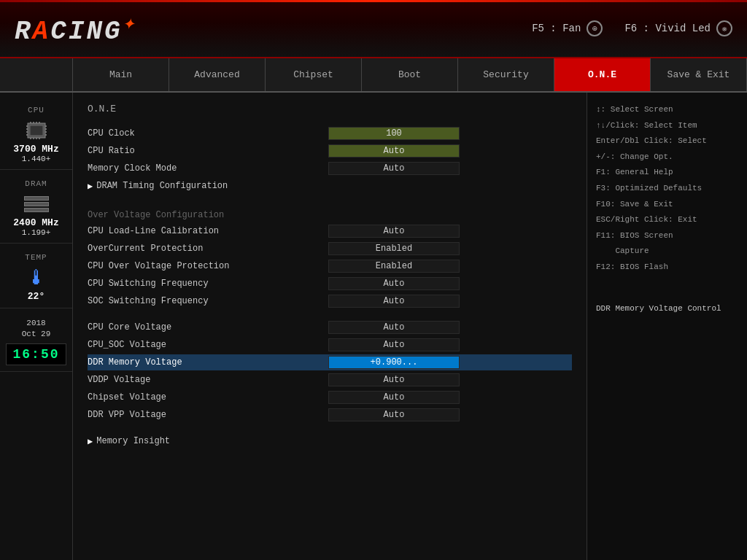 Image resolution: width=747 pixels, height=560 pixels. What do you see at coordinates (667, 236) in the screenshot?
I see `help-f11: F11: BIOS Screen` at bounding box center [667, 236].